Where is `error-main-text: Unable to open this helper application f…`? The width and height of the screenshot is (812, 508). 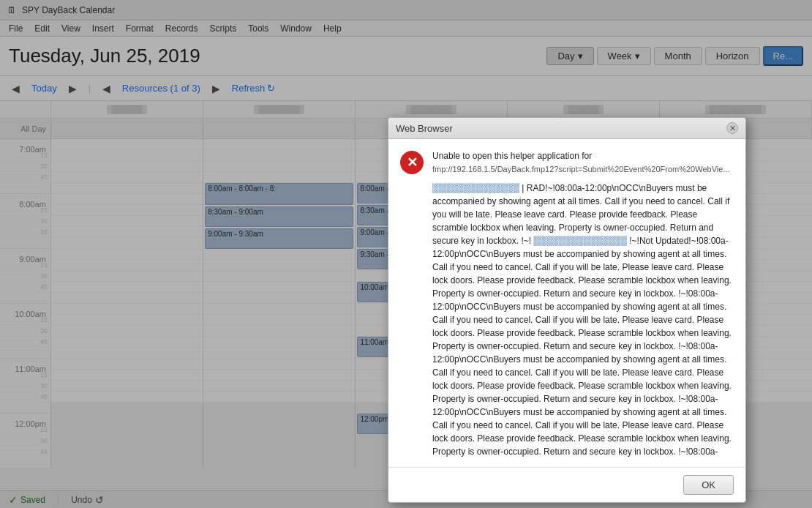 error-main-text: Unable to open this helper application f… is located at coordinates (512, 156).